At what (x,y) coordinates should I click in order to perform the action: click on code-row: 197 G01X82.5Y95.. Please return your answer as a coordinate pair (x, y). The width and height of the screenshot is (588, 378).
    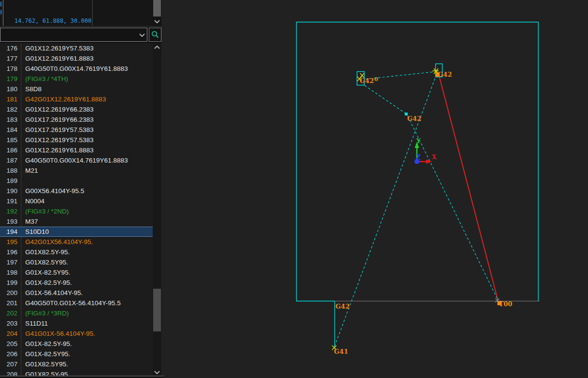
    Looking at the image, I should click on (77, 262).